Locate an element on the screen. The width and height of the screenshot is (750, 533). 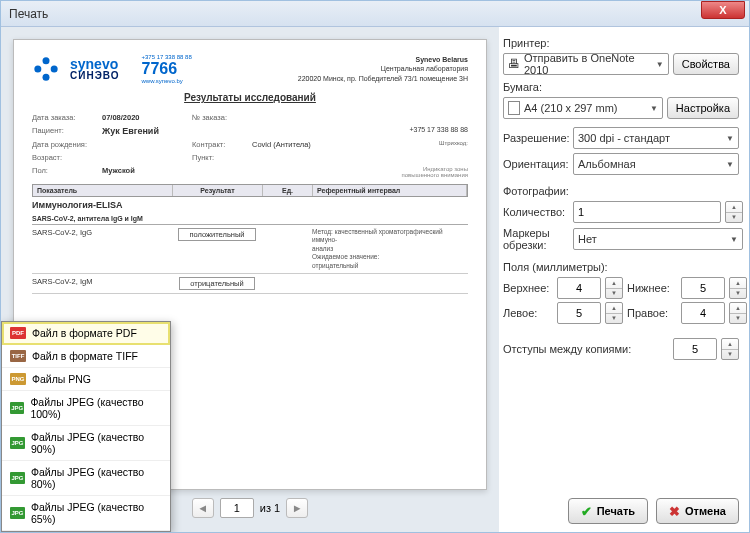
titlebar: Печать X is located at coordinates (375, 14).